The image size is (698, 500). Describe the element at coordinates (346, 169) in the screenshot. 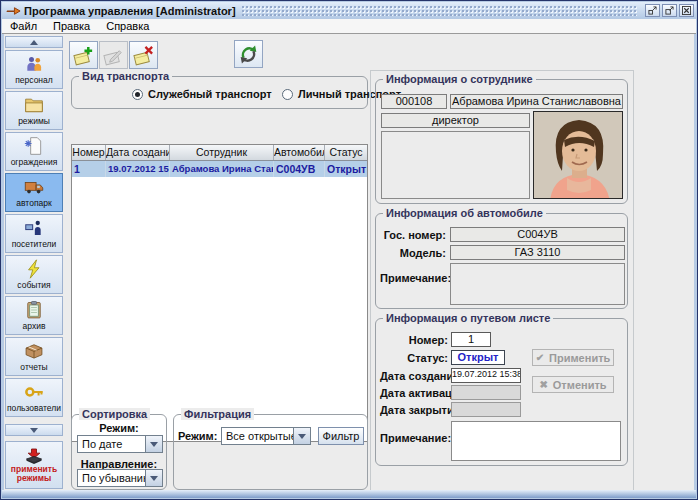

I see `cell-status: Открыт` at that location.